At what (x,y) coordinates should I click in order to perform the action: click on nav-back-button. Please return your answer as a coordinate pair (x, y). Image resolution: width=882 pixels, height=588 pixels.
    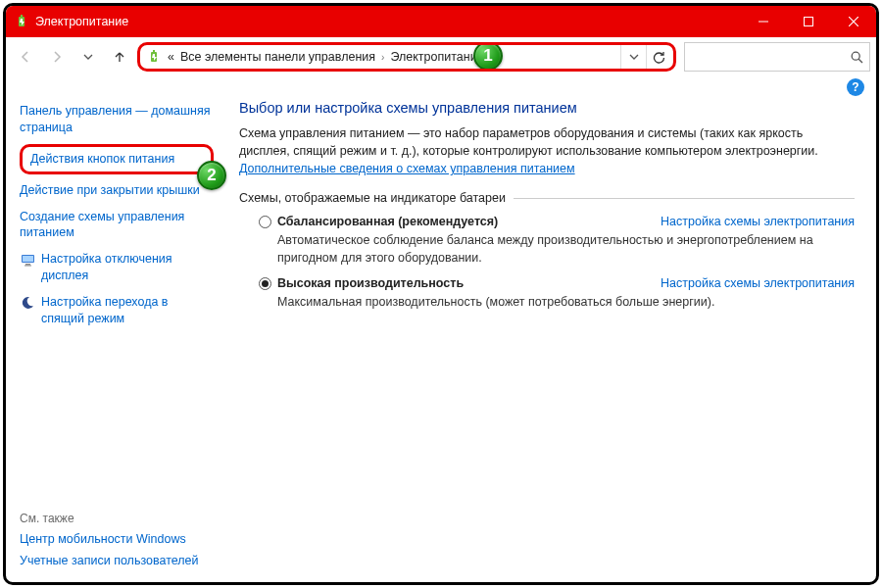
    Looking at the image, I should click on (25, 57).